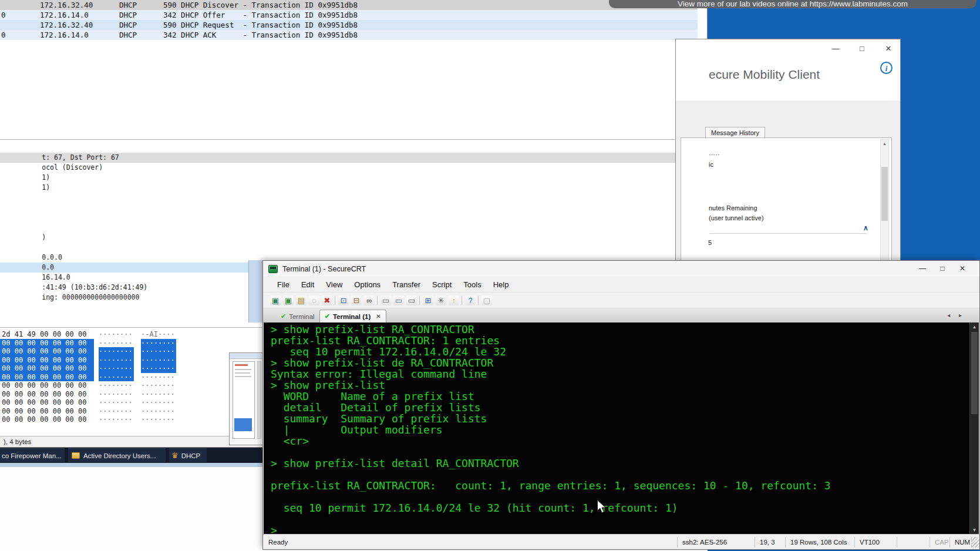 This screenshot has width=980, height=551. What do you see at coordinates (47, 335) in the screenshot?
I see `hex-bytes: 2d 41 49 00 00 00 00` at bounding box center [47, 335].